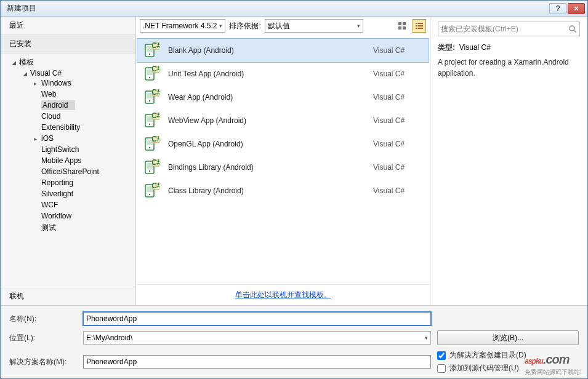  I want to click on template-row: C#Blank App (Android)Visual C#, so click(283, 50).